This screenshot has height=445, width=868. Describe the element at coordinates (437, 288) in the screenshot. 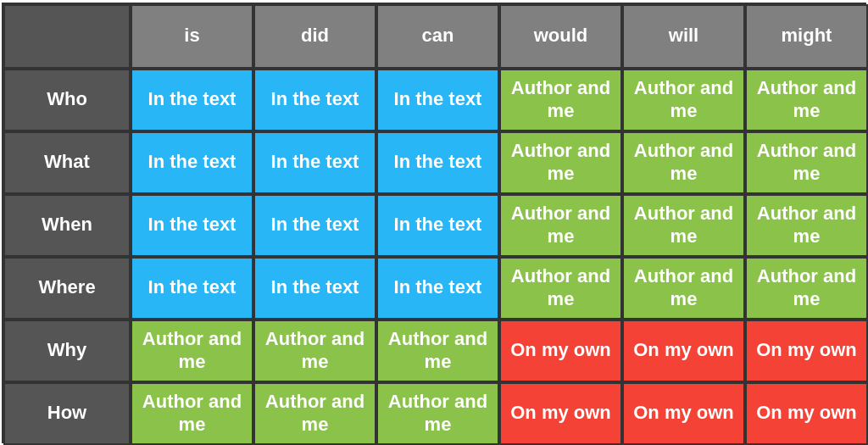

I see `cell-where-can: In the text` at that location.